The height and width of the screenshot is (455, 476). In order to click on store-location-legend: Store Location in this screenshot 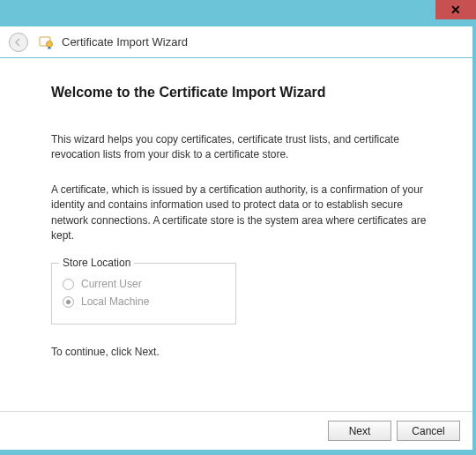, I will do `click(97, 263)`.